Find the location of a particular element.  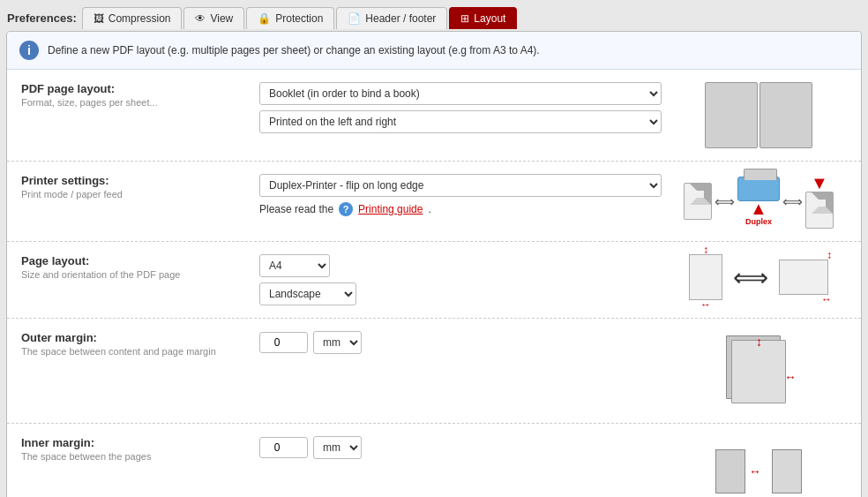

duplex-diagram: ⟺ ▲ Duplex ⟺ ▼ is located at coordinates (759, 201).